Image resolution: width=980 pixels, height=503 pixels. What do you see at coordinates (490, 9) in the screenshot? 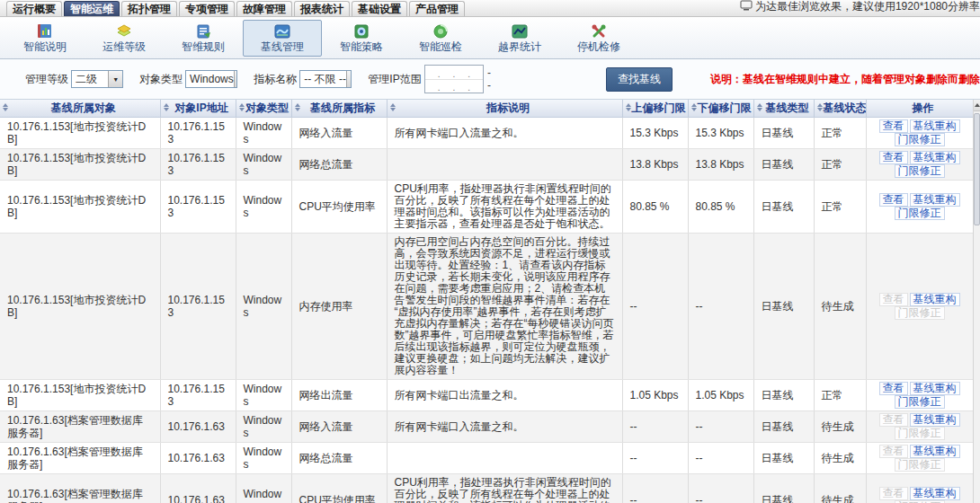
I see `top-menu-bar: 运行概要智能运维拓扑管理专项管理故障管理报表统计基础设置产品管理 为达最佳浏览效…` at bounding box center [490, 9].